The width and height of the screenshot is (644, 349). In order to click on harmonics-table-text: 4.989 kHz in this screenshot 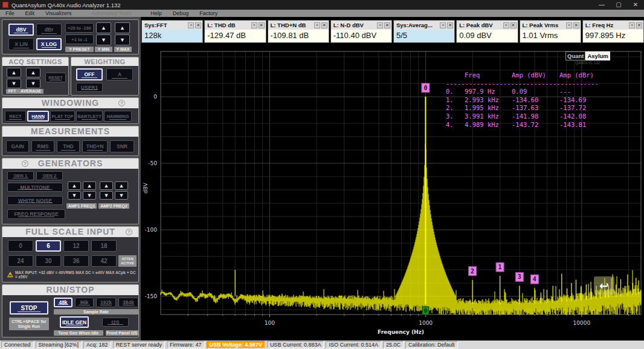, I will do `click(482, 125)`.